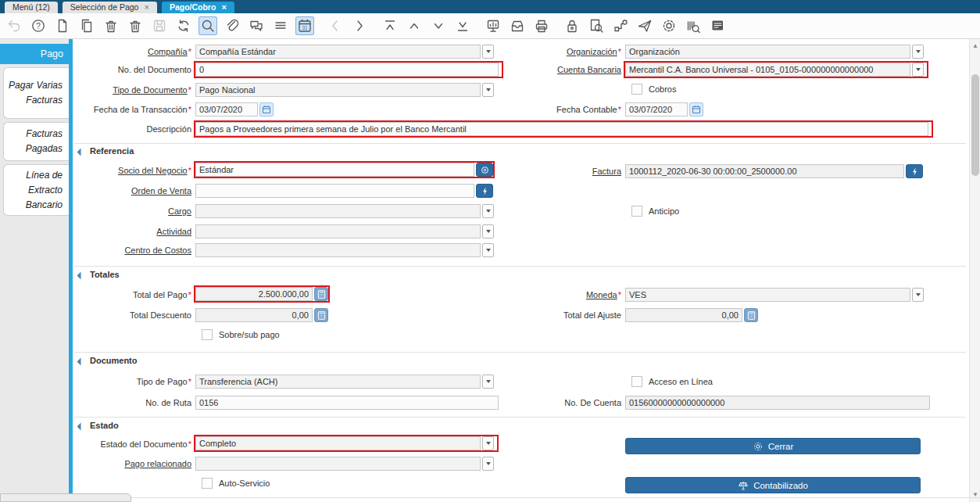 The height and width of the screenshot is (502, 980). What do you see at coordinates (36, 54) in the screenshot?
I see `sidebar-tab-pago: Pago` at bounding box center [36, 54].